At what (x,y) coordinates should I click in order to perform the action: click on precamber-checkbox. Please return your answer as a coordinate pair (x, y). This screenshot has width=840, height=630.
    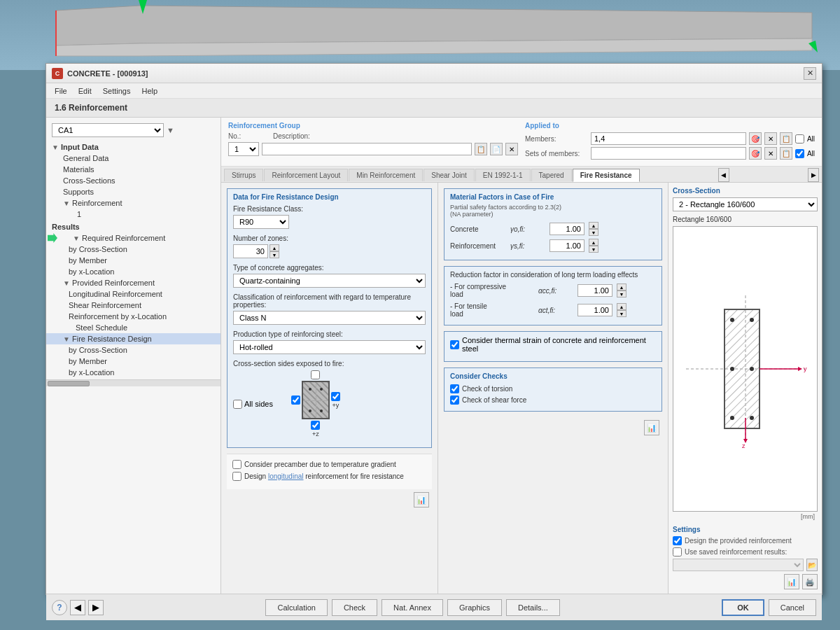
    Looking at the image, I should click on (237, 465).